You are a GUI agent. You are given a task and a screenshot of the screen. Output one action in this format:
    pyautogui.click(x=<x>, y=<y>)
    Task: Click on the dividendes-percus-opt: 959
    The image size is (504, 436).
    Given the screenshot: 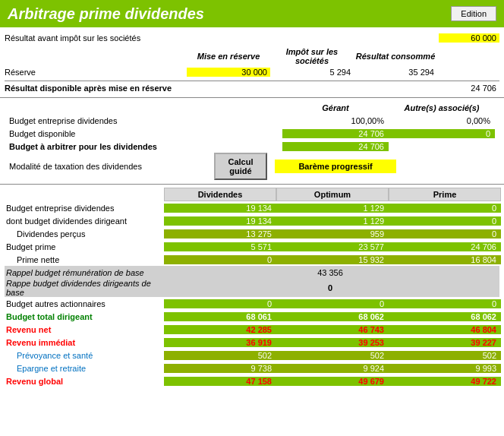 What is the action you would take?
    pyautogui.click(x=332, y=234)
    